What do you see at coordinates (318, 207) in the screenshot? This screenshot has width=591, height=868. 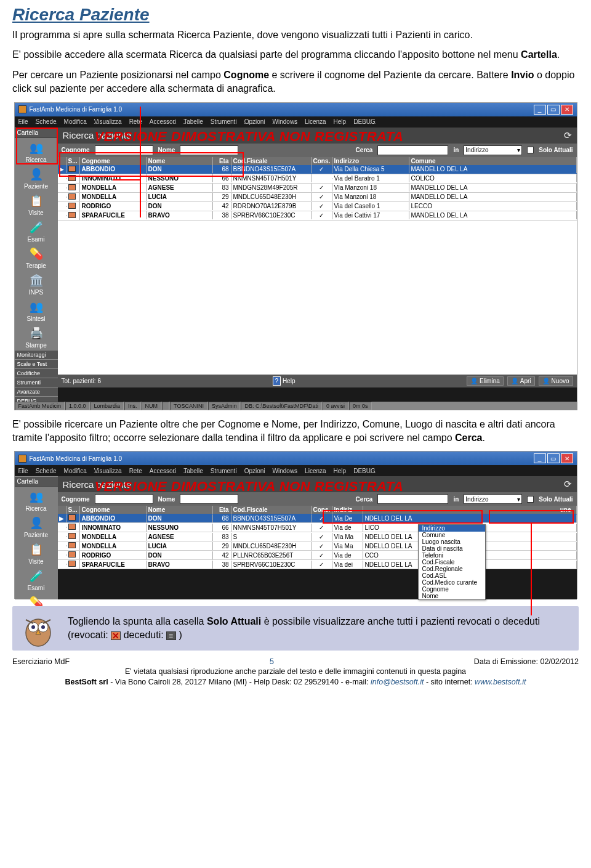 I see `table-row: RODRIGODON42RDRDNO70A12E879B✓Via del Cas…` at bounding box center [318, 207].